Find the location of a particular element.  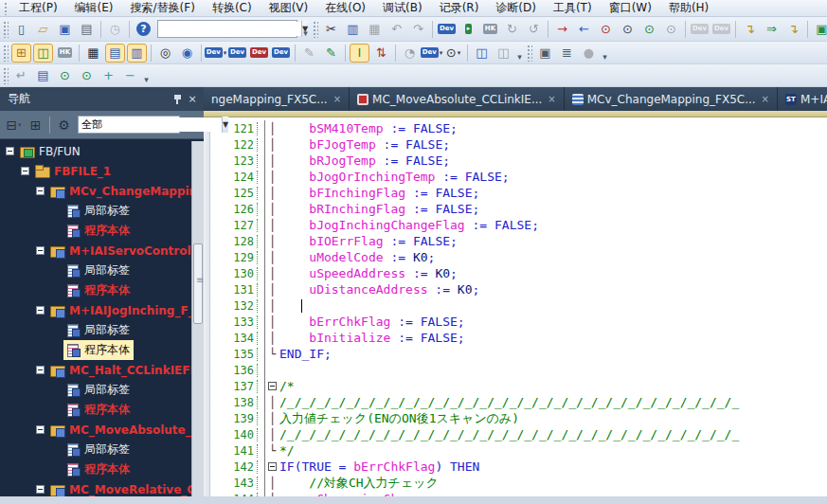

device-comment-button: Dev is located at coordinates (447, 29).